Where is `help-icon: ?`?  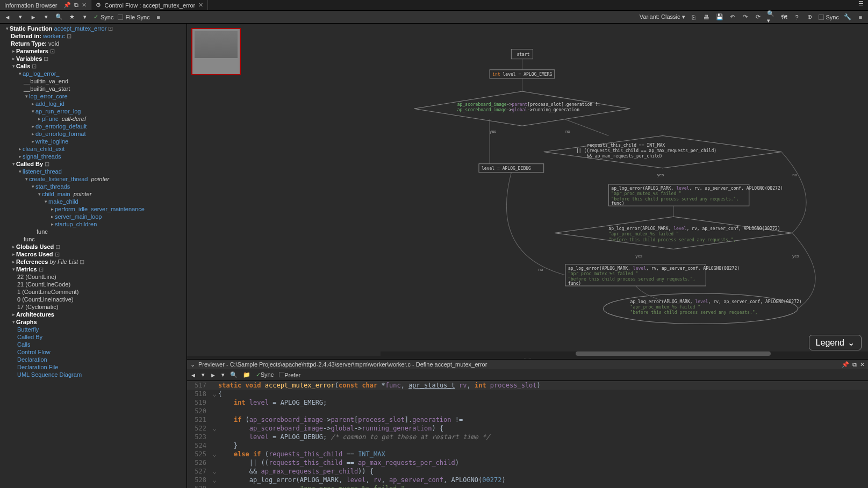 help-icon: ? is located at coordinates (797, 17).